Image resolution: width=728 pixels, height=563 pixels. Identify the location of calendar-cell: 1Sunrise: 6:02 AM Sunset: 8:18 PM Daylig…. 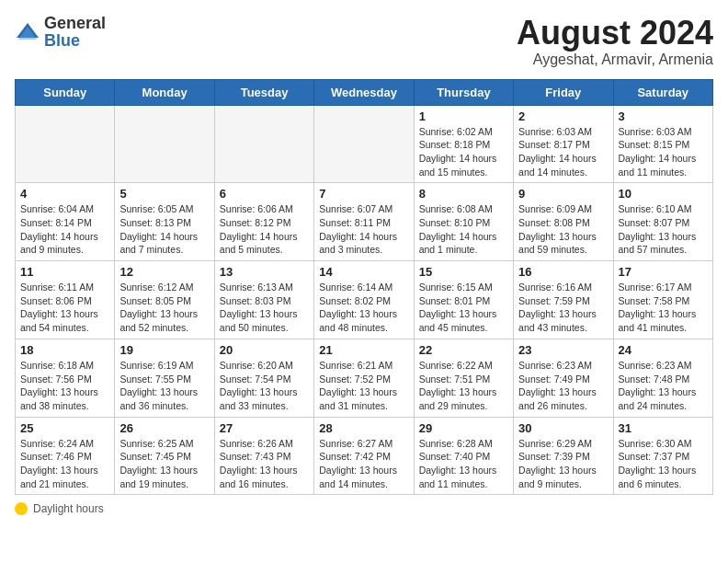
(463, 144).